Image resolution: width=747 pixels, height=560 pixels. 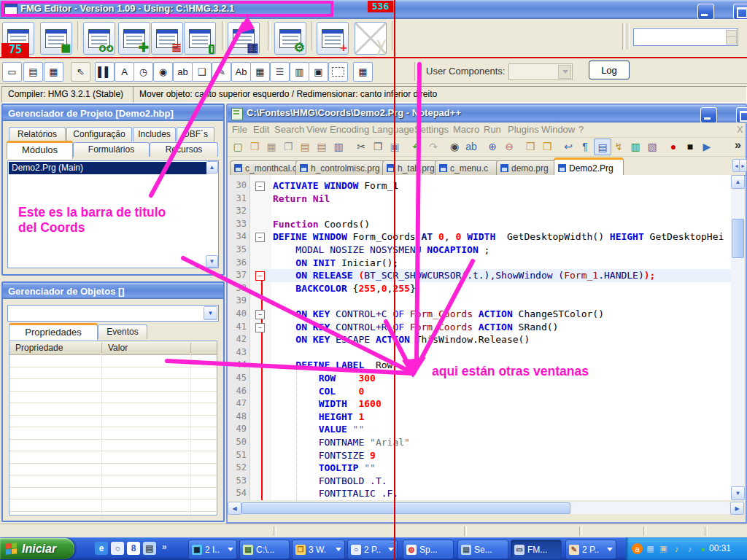 What do you see at coordinates (509, 146) in the screenshot?
I see `zoom-out-button: ⊖` at bounding box center [509, 146].